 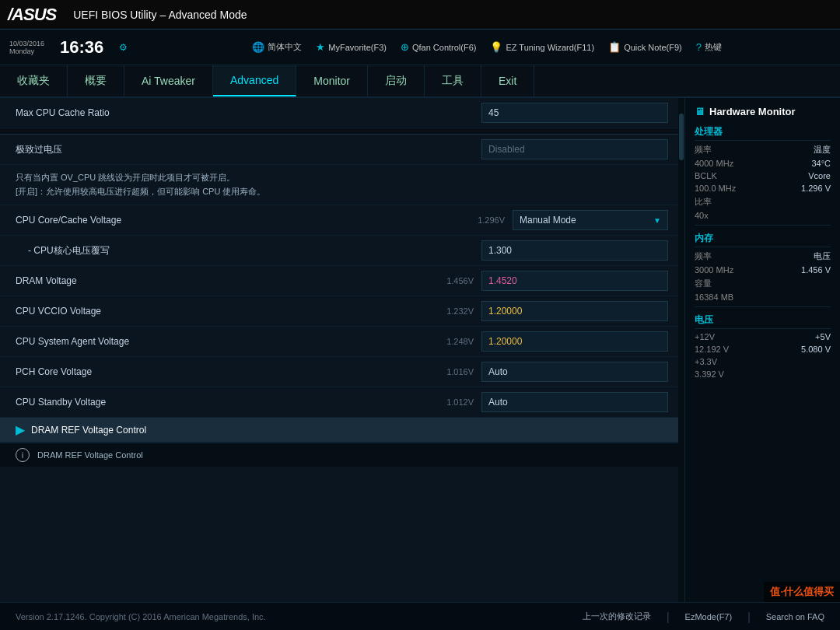 What do you see at coordinates (700, 112) in the screenshot?
I see `monitor-icon: 🖥` at bounding box center [700, 112].